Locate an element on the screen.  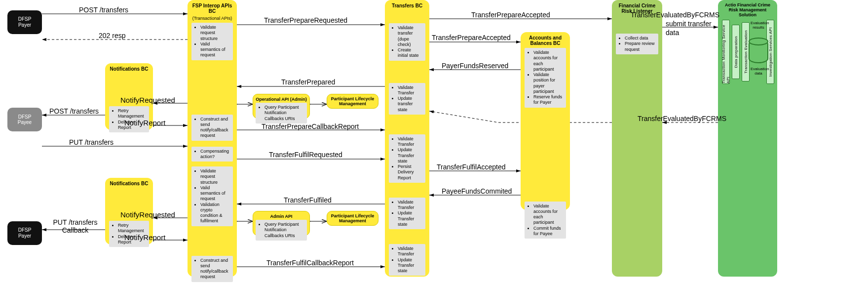
msg-put-transfers: PUT /transfers is located at coordinates (91, 142).